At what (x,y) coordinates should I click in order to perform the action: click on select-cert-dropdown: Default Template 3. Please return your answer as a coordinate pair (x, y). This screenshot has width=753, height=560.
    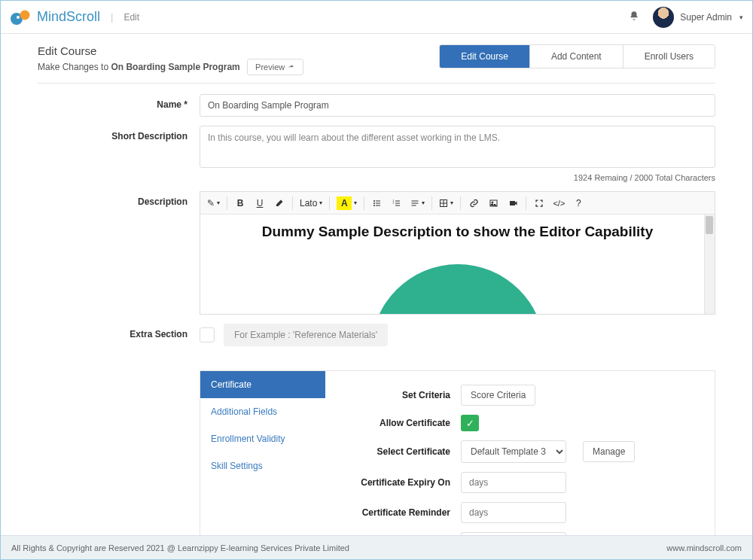
    Looking at the image, I should click on (514, 452).